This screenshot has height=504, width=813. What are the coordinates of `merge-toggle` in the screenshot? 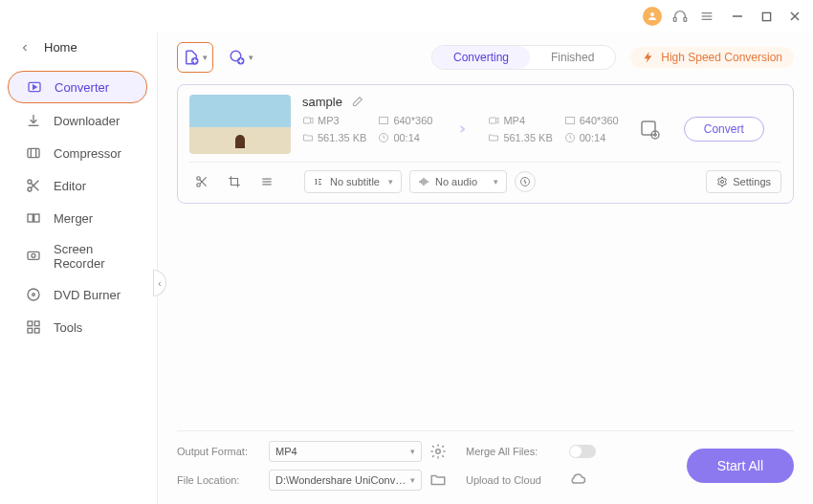 It's located at (582, 451).